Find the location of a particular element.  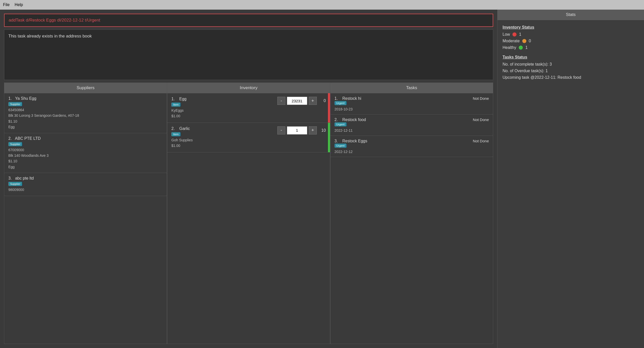

healthy-dot is located at coordinates (521, 48).